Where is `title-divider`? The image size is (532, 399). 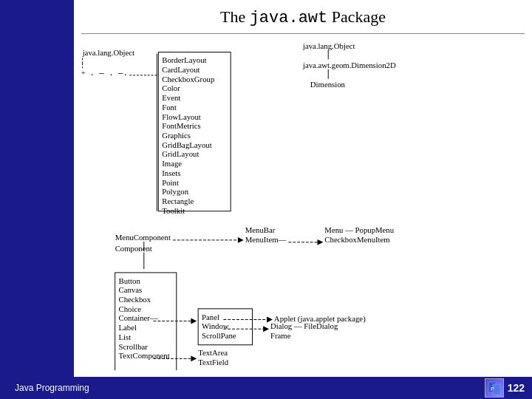
title-divider is located at coordinates (303, 34).